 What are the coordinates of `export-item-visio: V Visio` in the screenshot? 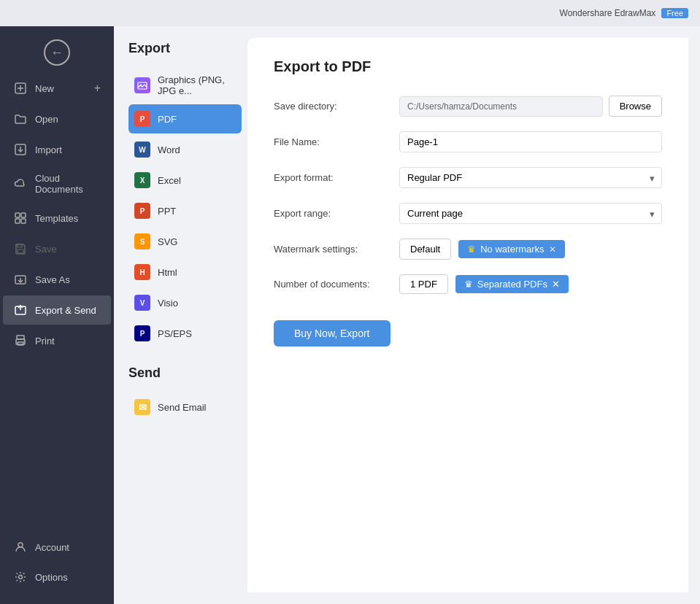 It's located at (185, 303).